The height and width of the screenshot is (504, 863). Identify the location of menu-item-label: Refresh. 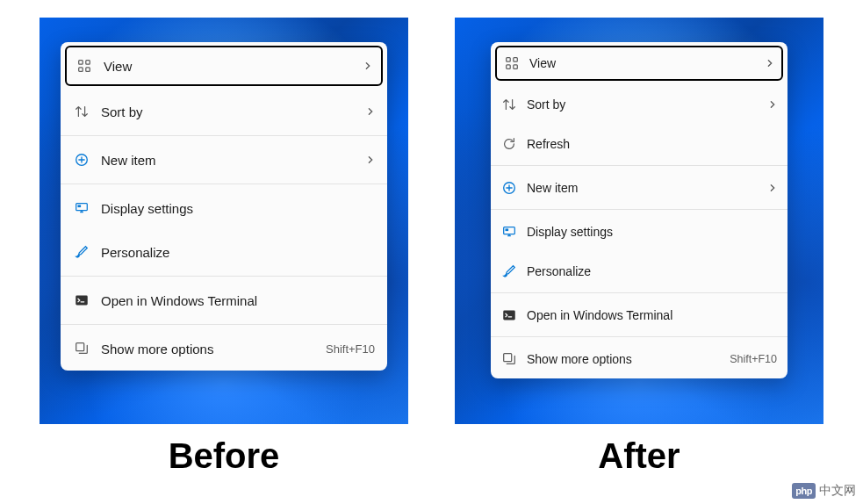
(651, 144).